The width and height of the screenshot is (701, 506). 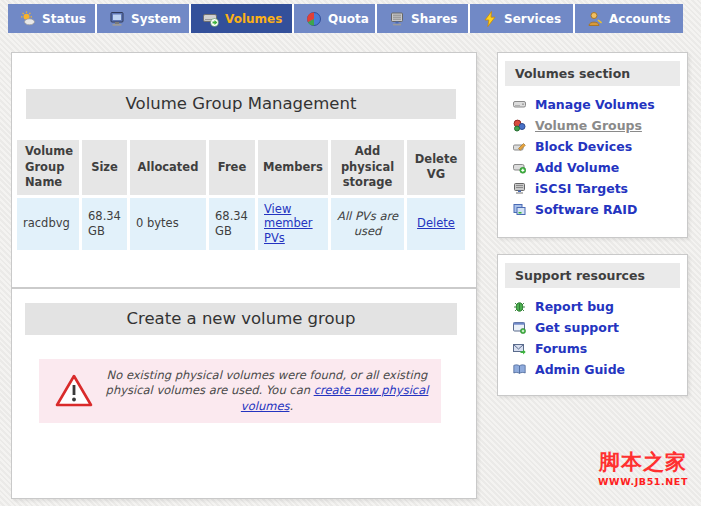 I want to click on sidebar-item-software-raid: Software RAID, so click(x=592, y=210).